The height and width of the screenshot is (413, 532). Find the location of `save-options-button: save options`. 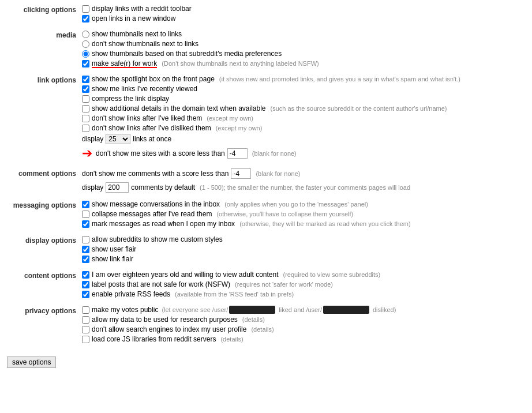

save-options-button: save options is located at coordinates (31, 362).